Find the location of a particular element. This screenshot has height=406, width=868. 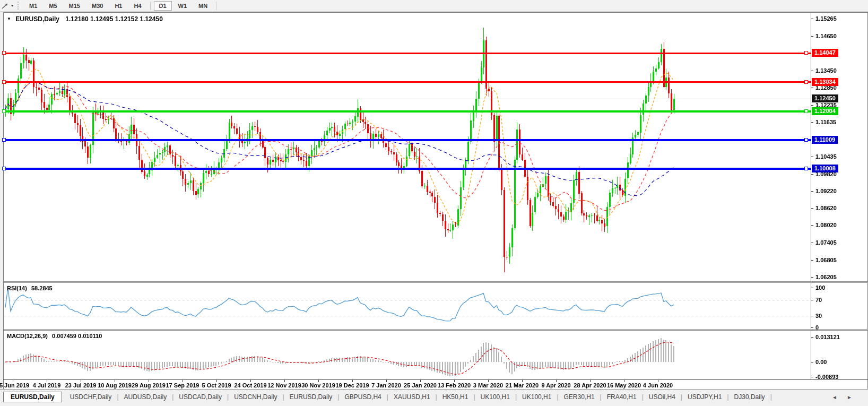

toolbar-separator is located at coordinates (216, 6).